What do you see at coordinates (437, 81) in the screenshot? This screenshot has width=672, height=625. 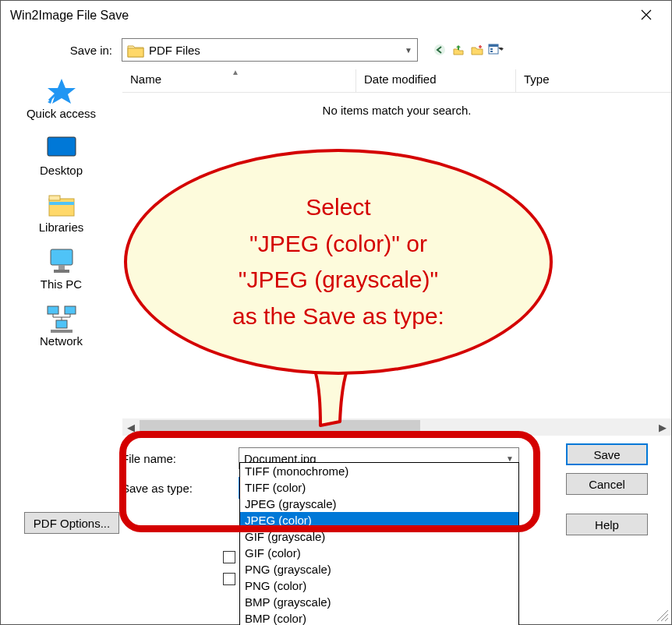 I see `column-date: Date modified` at bounding box center [437, 81].